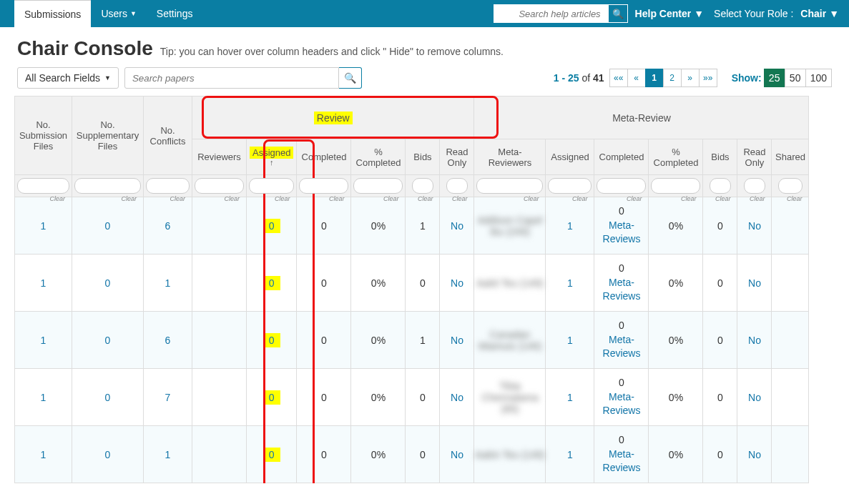 The image size is (849, 504). I want to click on col-submission-files: No. Submission Files, so click(44, 136).